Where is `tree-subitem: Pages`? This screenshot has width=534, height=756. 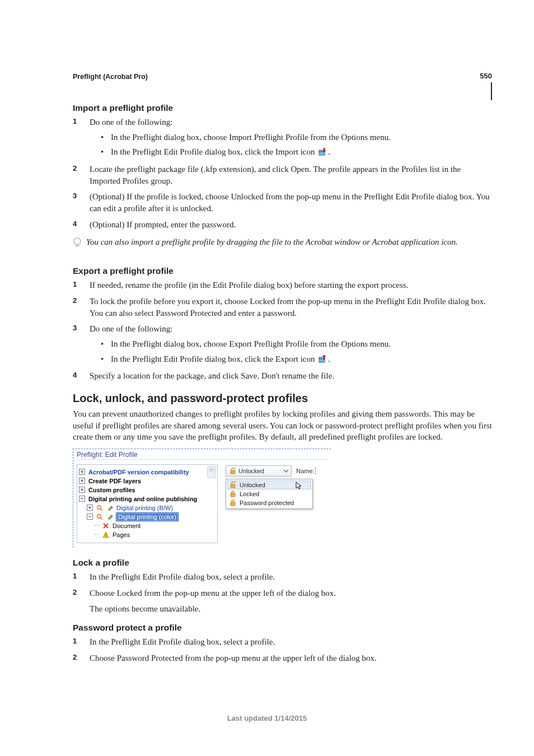
tree-subitem: Pages is located at coordinates (121, 535).